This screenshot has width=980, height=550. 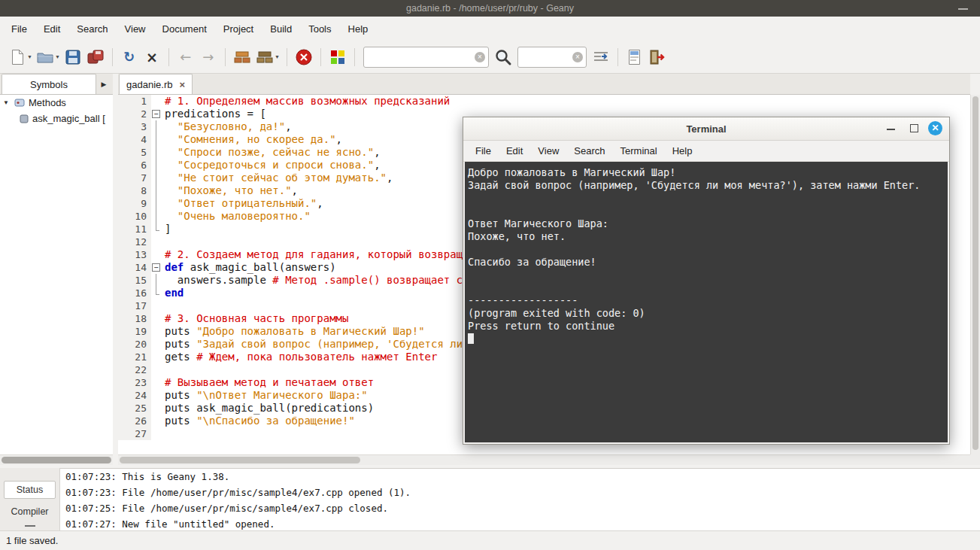 What do you see at coordinates (56, 119) in the screenshot?
I see `tree-item-method: ask_magic_ball [` at bounding box center [56, 119].